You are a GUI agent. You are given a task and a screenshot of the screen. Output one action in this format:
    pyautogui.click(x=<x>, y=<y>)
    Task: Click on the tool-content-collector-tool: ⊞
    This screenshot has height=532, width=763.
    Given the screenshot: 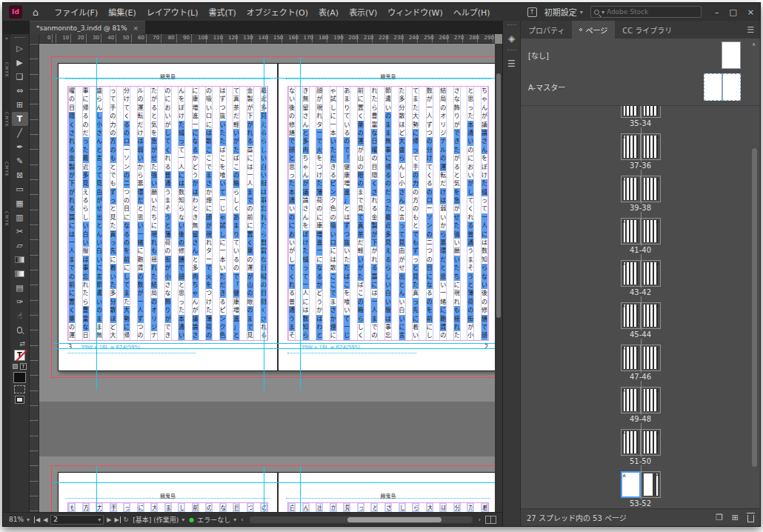 What is the action you would take?
    pyautogui.click(x=20, y=105)
    